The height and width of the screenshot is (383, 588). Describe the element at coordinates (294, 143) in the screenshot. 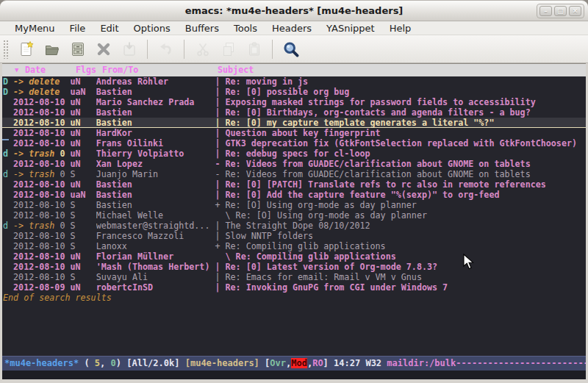

I see `message-row: 2012-08-10uNFrans Oilinki| GTK3 deprecat…` at that location.